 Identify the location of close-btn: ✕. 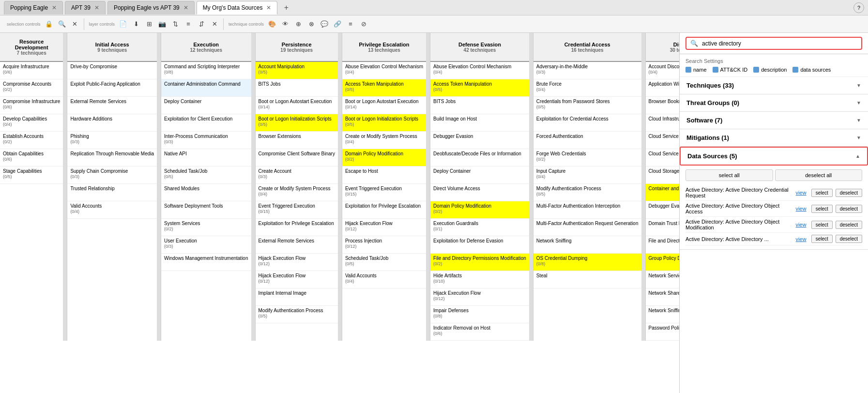
(75, 24).